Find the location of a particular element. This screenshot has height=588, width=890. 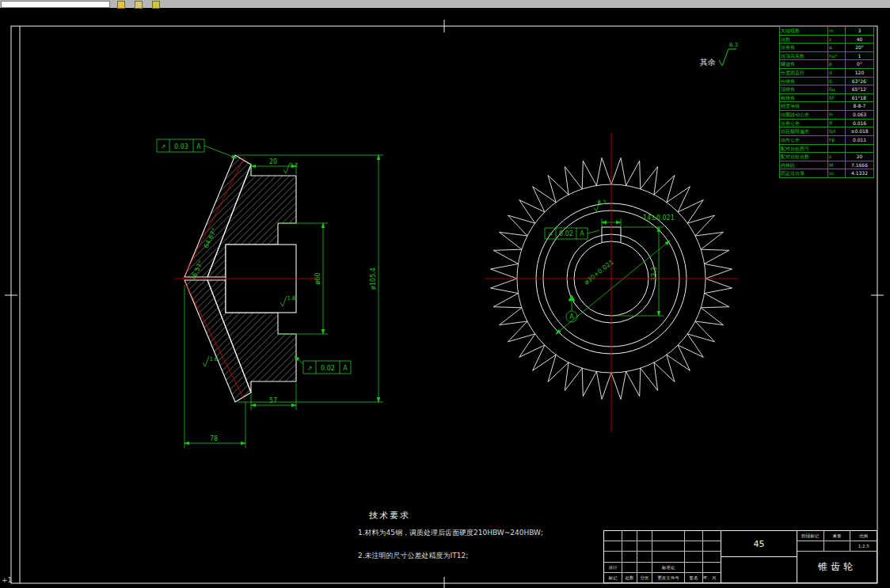

revision-header-row: 标记 处数 分区 更改文件号 签名 年、月、日 is located at coordinates (662, 578).